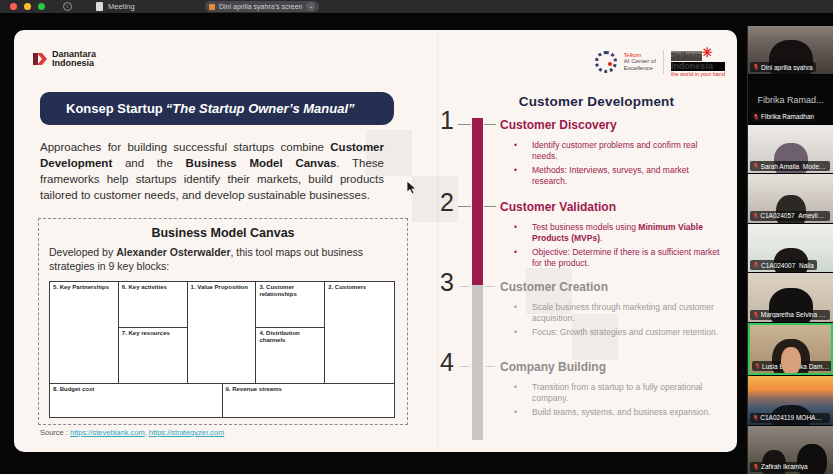  I want to click on bmc-cell-activities: 6. Key activities, so click(154, 305).